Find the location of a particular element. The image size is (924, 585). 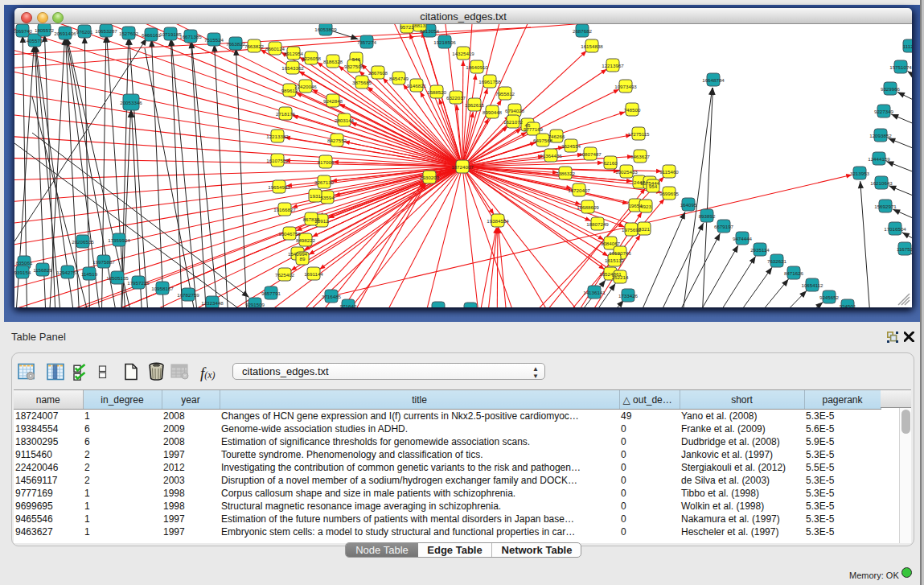

svg-text: 6322037 is located at coordinates (457, 98).